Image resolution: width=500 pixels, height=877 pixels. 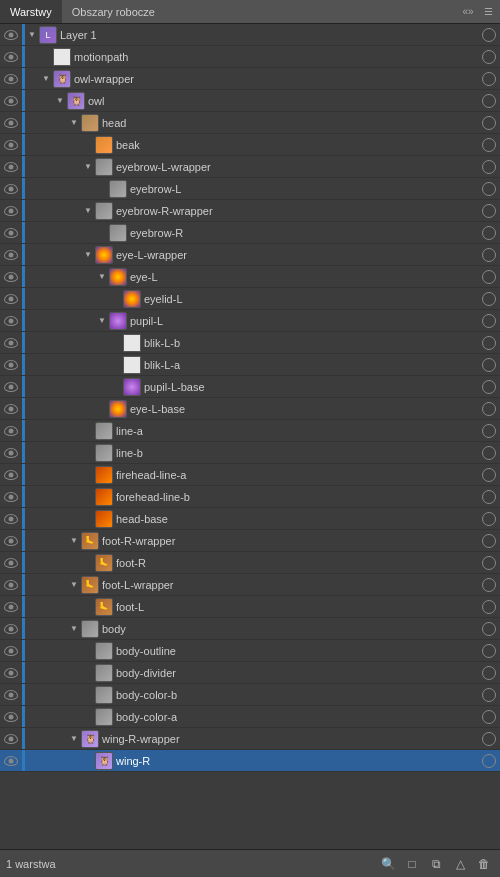 I want to click on layer-row: eyebrow-L, so click(x=250, y=189).